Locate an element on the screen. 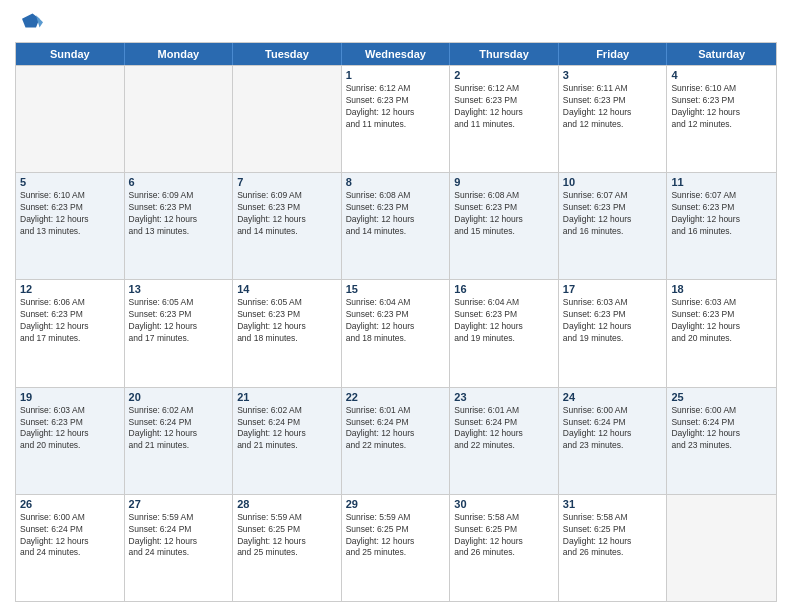 The height and width of the screenshot is (612, 792). header-cell-thursday: Thursday is located at coordinates (504, 54).